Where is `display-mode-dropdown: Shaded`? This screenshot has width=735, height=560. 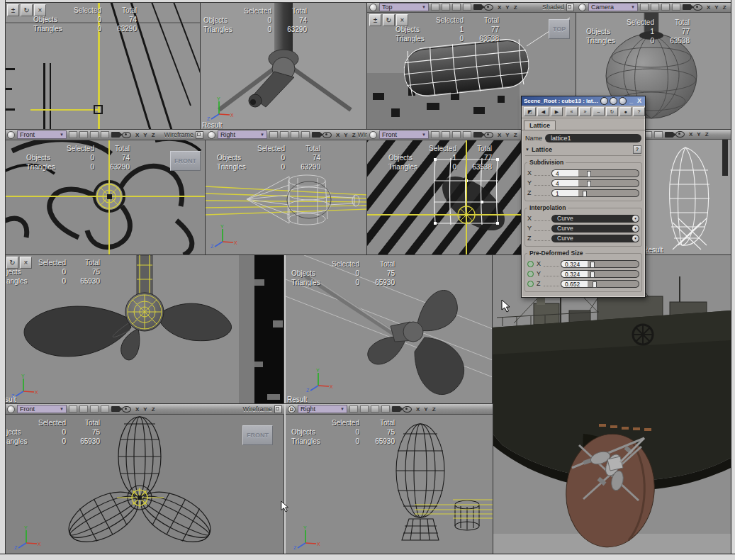 display-mode-dropdown: Shaded is located at coordinates (553, 7).